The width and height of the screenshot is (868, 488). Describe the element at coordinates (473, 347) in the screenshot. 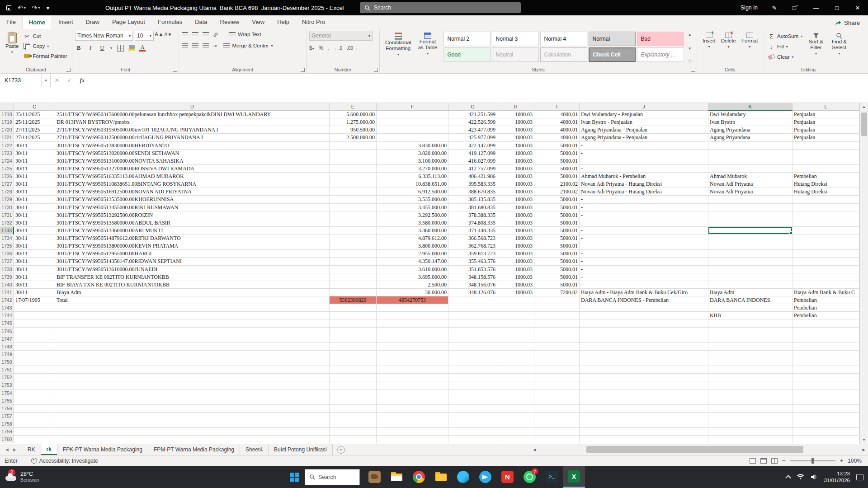

I see `cell-G1748` at that location.